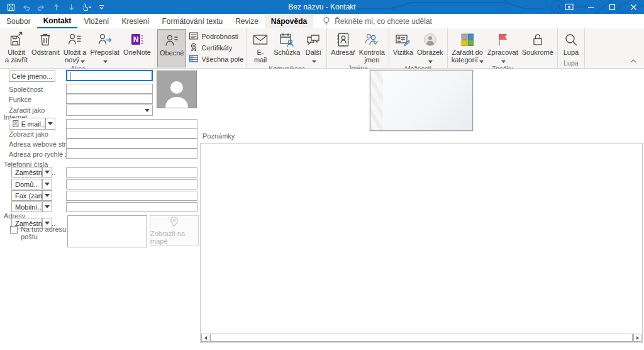 This screenshot has width=644, height=350. What do you see at coordinates (569, 7) in the screenshot?
I see `ribbon-display-options-icon` at bounding box center [569, 7].